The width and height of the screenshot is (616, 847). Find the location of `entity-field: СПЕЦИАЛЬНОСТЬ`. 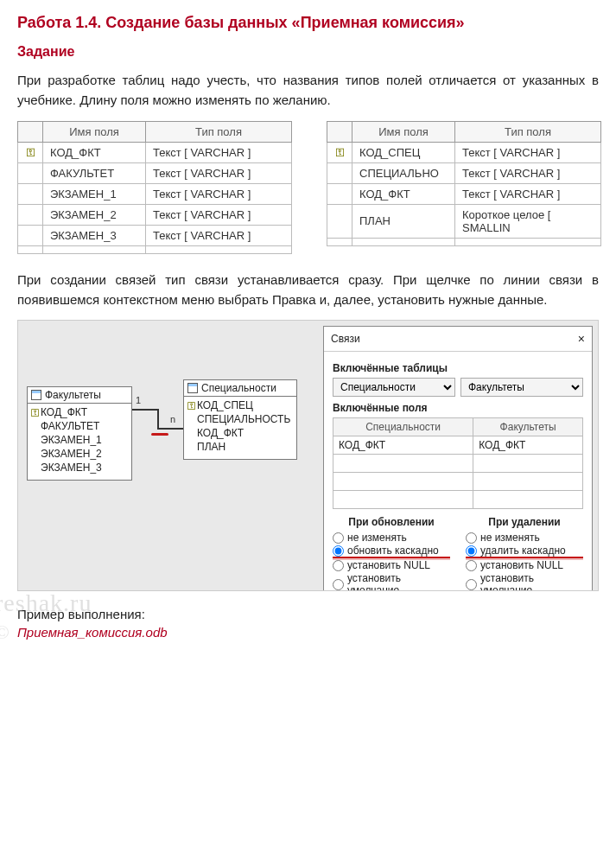

entity-field: СПЕЦИАЛЬНОСТЬ is located at coordinates (244, 419).